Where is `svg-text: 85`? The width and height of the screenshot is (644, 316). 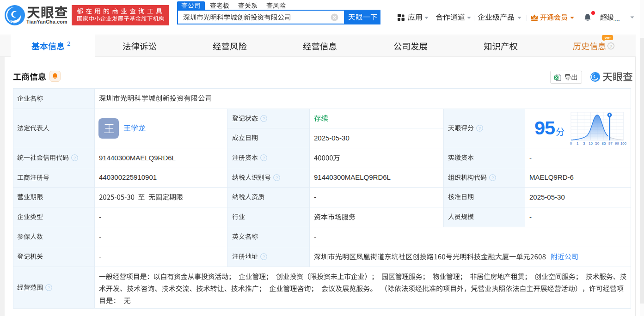 svg-text: 85 is located at coordinates (604, 143).